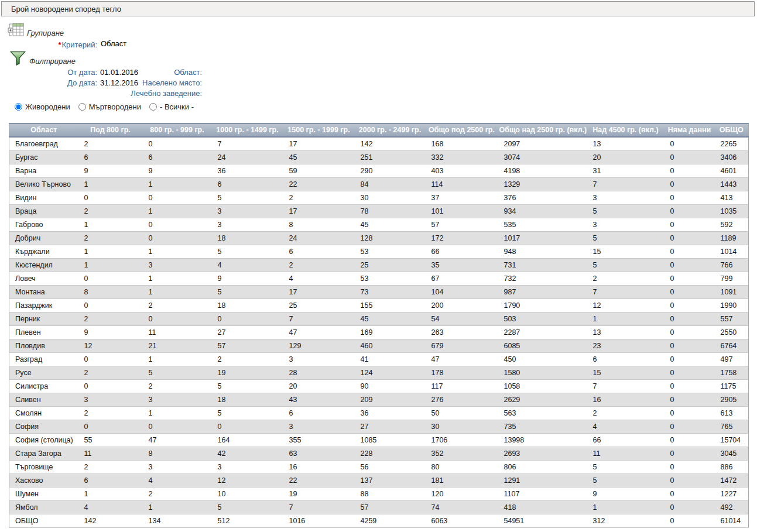  What do you see at coordinates (379, 494) in the screenshot?
I see `table-row: Шумен121019881201107901227` at bounding box center [379, 494].